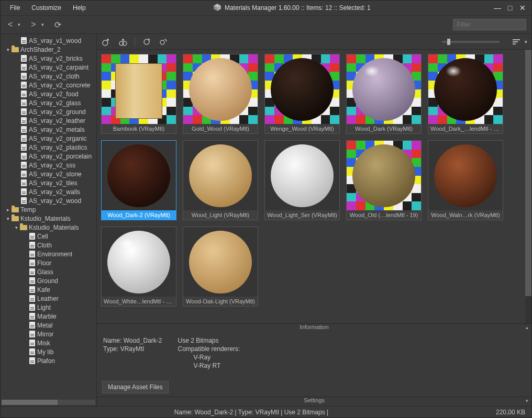  I want to click on material-card: Wood_White…lendMtl - 19), so click(139, 267).